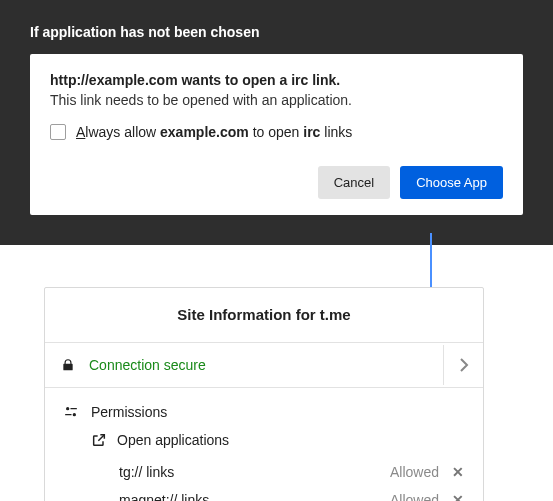  Describe the element at coordinates (276, 32) in the screenshot. I see `frame-title: If application has not been chosen` at that location.